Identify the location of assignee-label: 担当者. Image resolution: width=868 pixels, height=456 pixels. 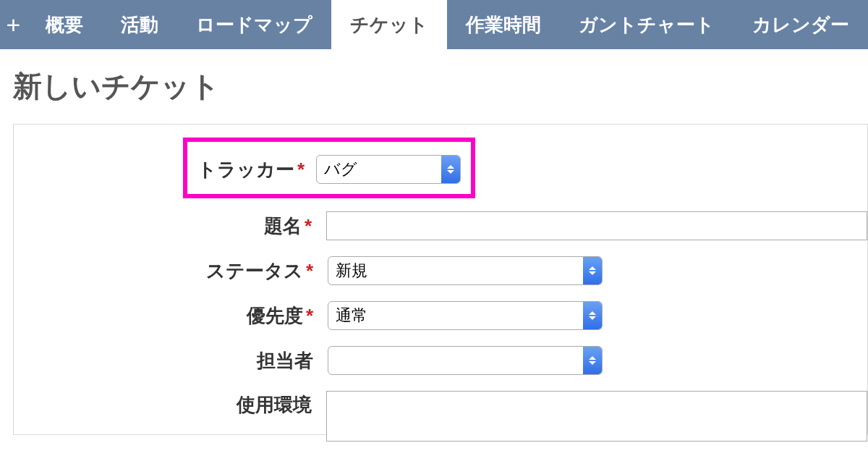
(166, 360).